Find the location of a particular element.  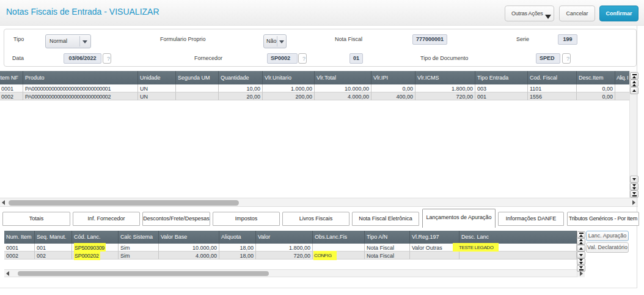

nota-fiscal-label: Nota Fiscal is located at coordinates (348, 39).